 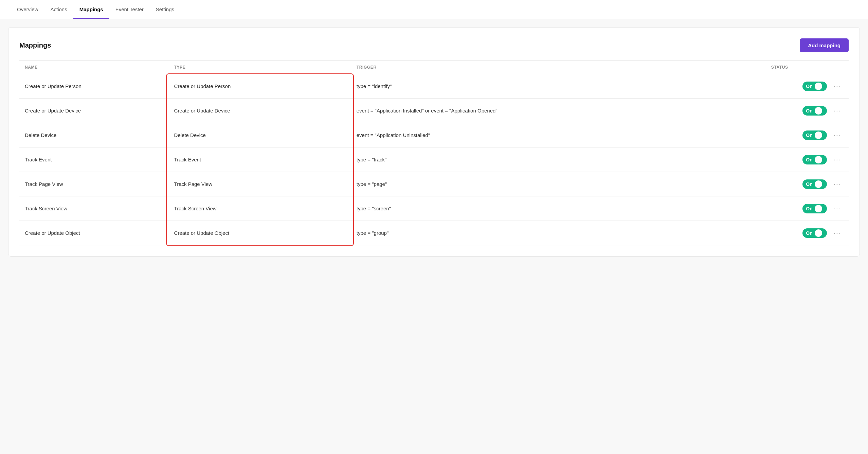 I want to click on table-row: Track Screen View Track Screen View type…, so click(x=434, y=209).